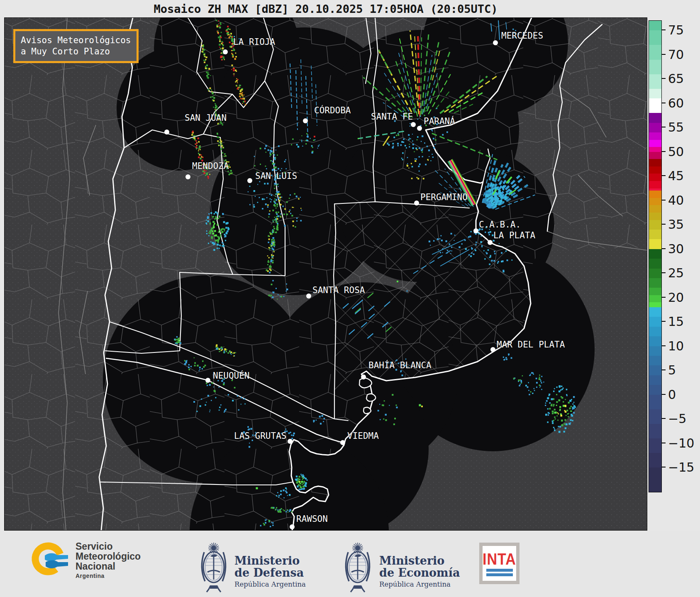 Image resolution: width=700 pixels, height=597 pixels. Describe the element at coordinates (270, 571) in the screenshot. I see `defensa-logo: Ministerio de Defensa República Argentin…` at that location.